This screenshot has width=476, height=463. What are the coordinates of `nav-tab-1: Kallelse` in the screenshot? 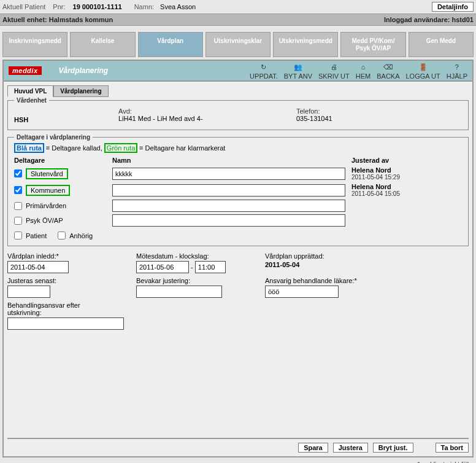 It's located at (102, 44).